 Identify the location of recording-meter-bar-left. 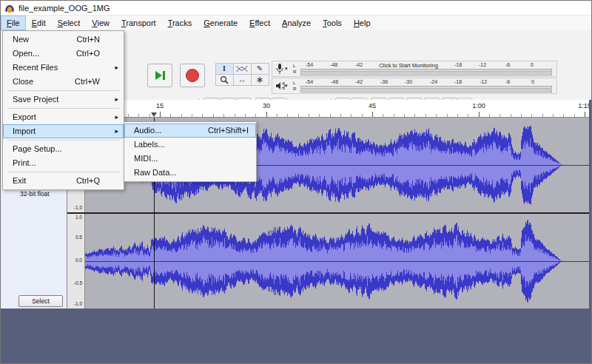
(426, 70).